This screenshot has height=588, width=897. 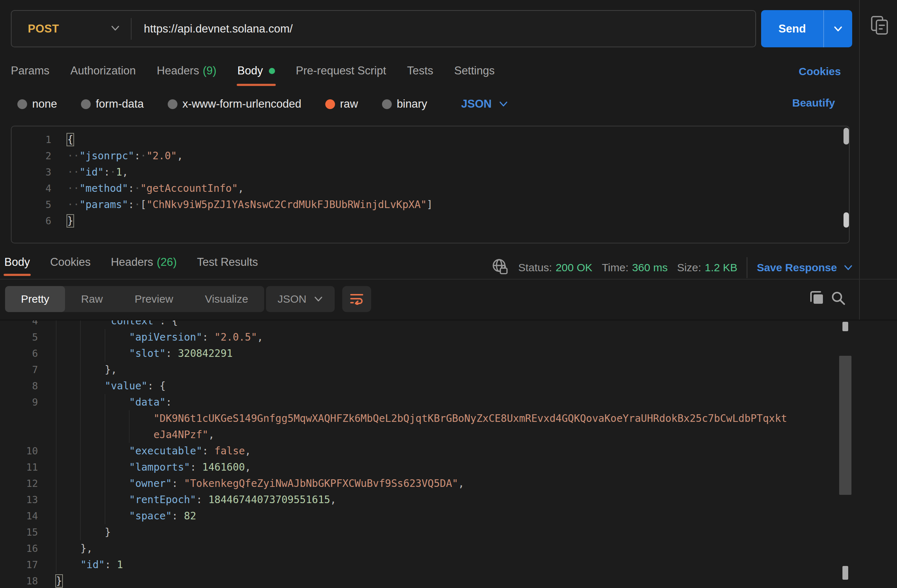 What do you see at coordinates (846, 136) in the screenshot?
I see `request-editor-scrollbar` at bounding box center [846, 136].